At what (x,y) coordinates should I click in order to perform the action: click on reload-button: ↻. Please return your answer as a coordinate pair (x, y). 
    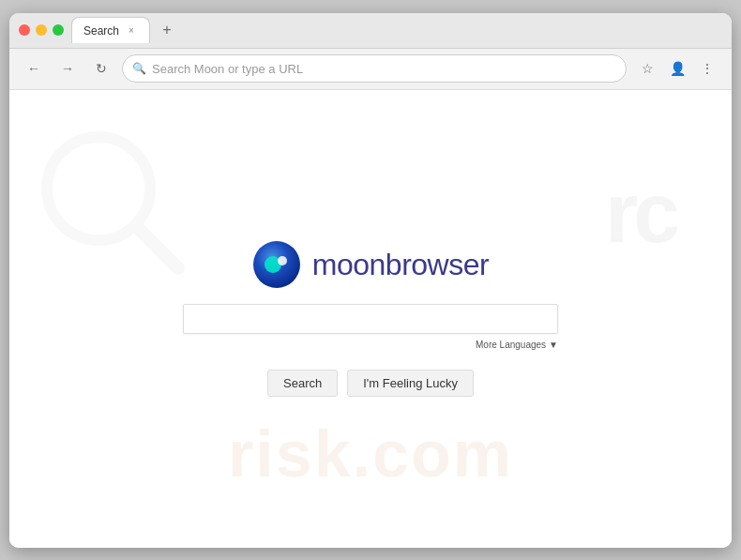
    Looking at the image, I should click on (101, 68).